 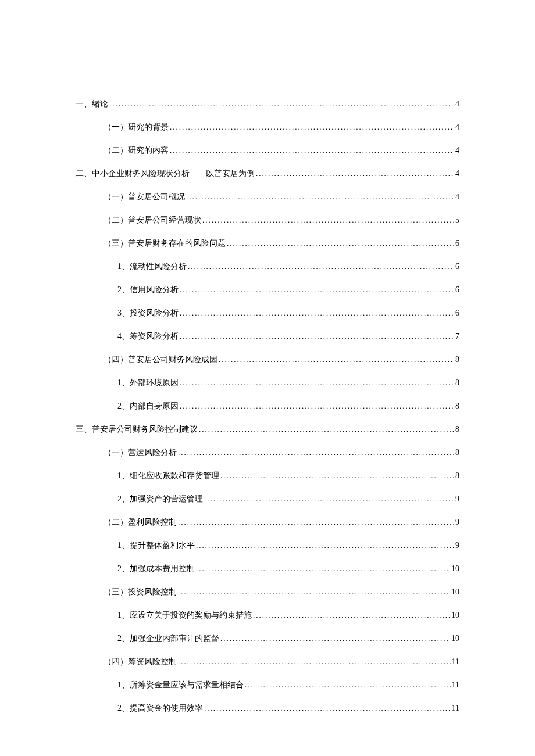 I want to click on toc-entry-text: 二、中小企业财务风险现状分析——以普安居为例, so click(x=165, y=174).